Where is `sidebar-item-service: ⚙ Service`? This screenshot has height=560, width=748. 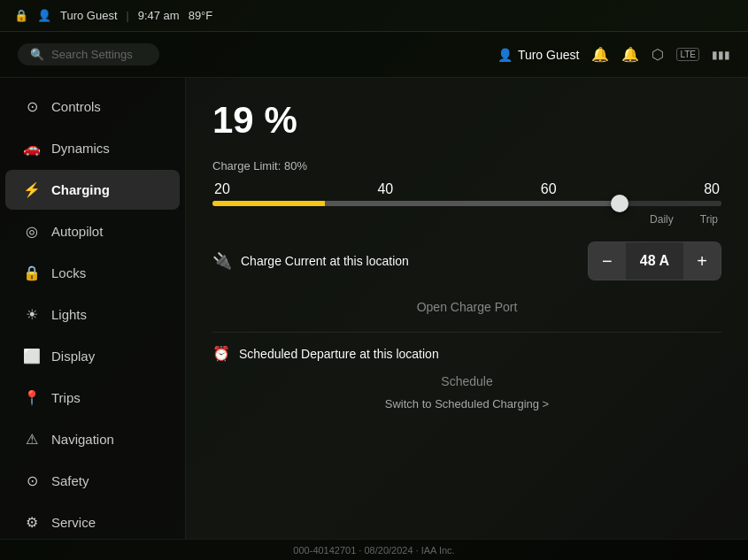
sidebar-item-service: ⚙ Service is located at coordinates (92, 520).